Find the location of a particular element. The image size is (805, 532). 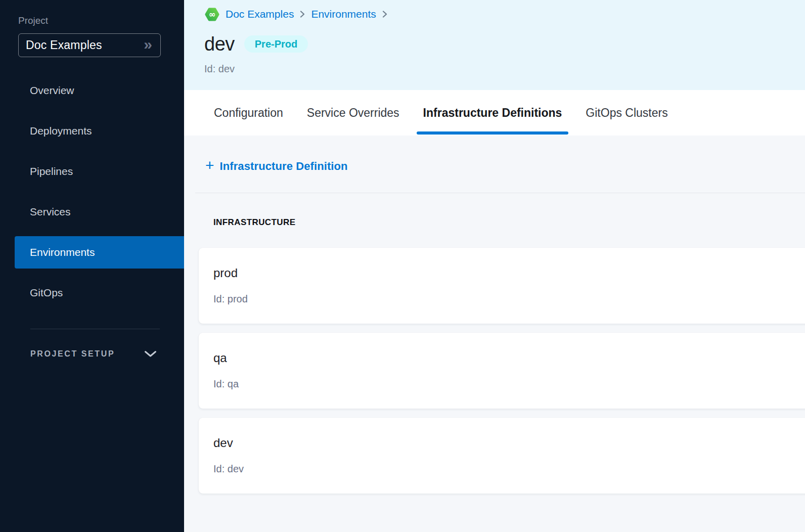

active-tab-underline is located at coordinates (493, 133).